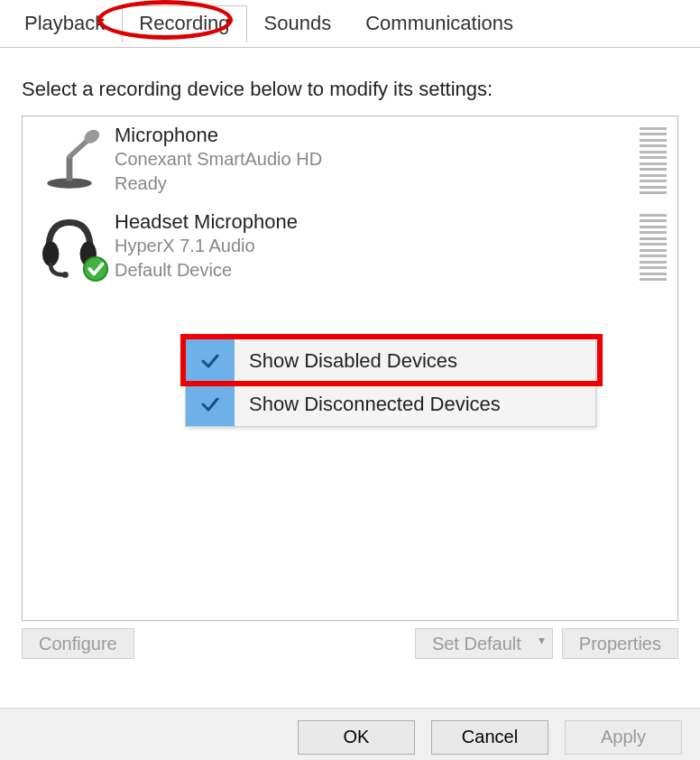  Describe the element at coordinates (350, 734) in the screenshot. I see `dialog-footer: OK Cancel Apply` at that location.